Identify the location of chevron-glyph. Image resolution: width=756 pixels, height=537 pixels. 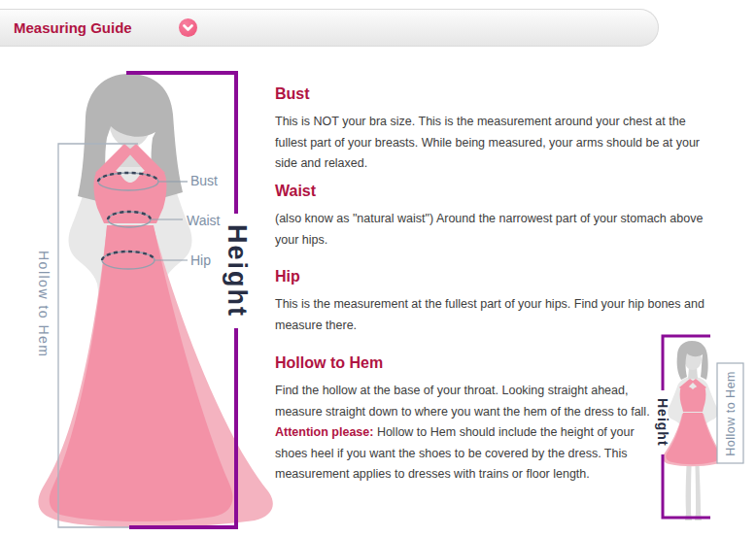
(189, 28).